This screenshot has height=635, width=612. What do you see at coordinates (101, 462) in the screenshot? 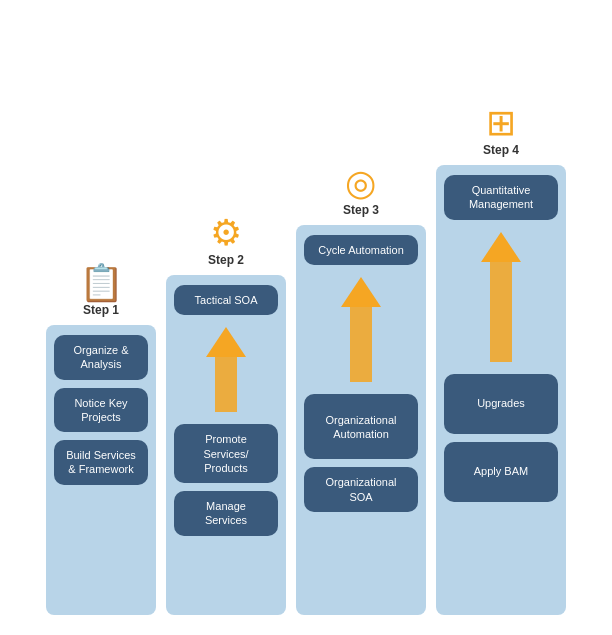
I see `step1-card3: Build Services & Framework` at bounding box center [101, 462].